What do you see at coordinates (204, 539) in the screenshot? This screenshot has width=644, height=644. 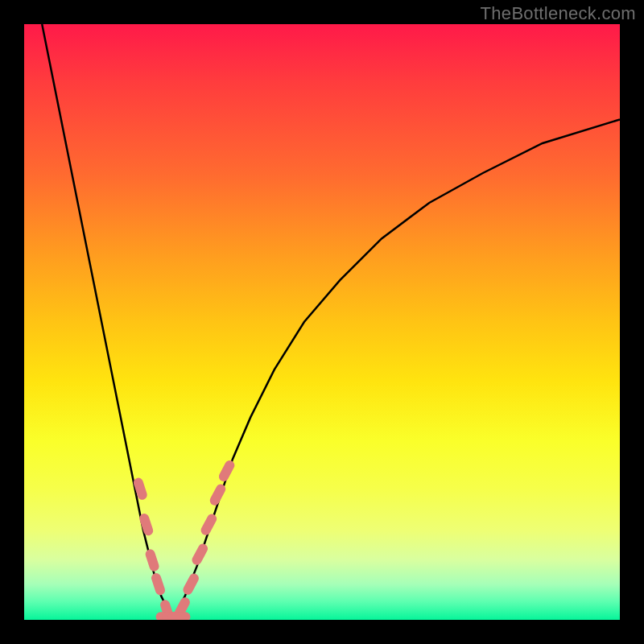 I see `markers-right` at bounding box center [204, 539].